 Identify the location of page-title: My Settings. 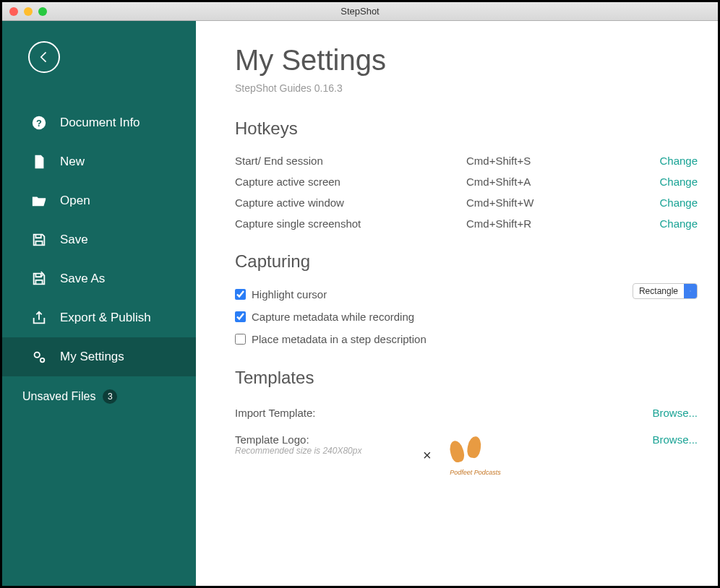
(466, 61).